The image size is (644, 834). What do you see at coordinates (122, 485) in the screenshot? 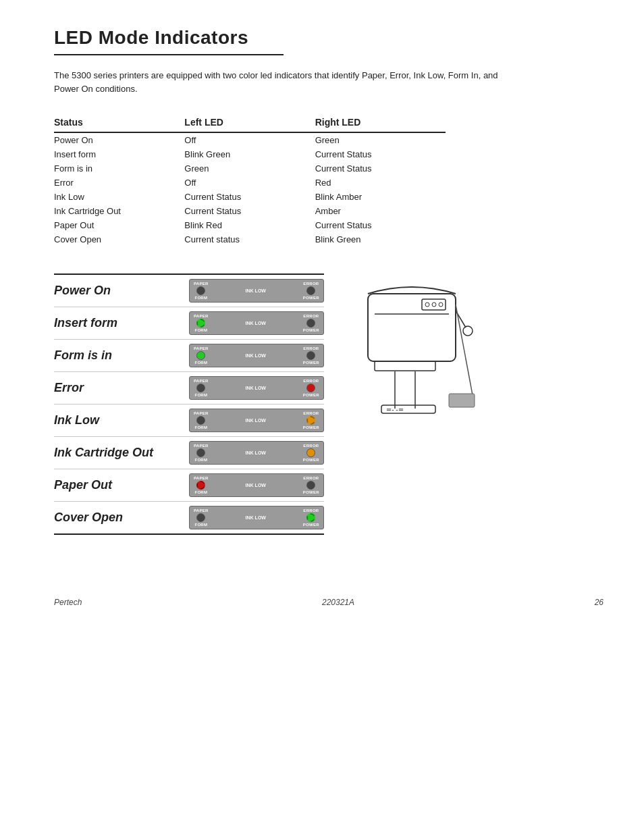
I see `diagram-status-label: Paper Out` at bounding box center [122, 485].